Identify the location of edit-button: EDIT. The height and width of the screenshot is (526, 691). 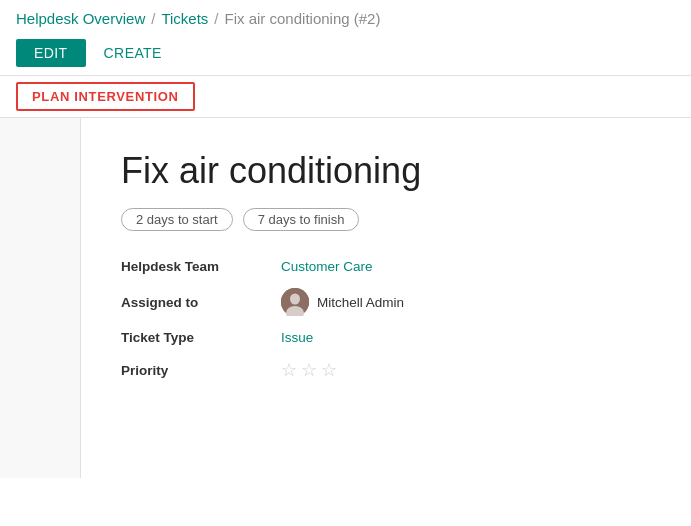
(51, 53).